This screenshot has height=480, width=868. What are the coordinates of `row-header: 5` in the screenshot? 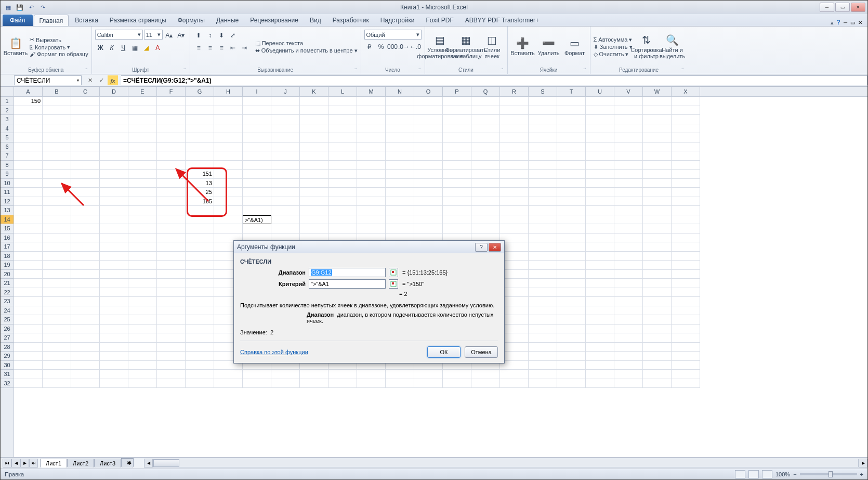 It's located at (7, 138).